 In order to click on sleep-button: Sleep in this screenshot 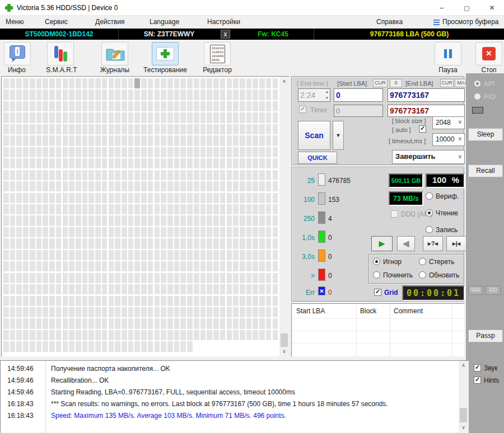, I will do `click(486, 134)`.